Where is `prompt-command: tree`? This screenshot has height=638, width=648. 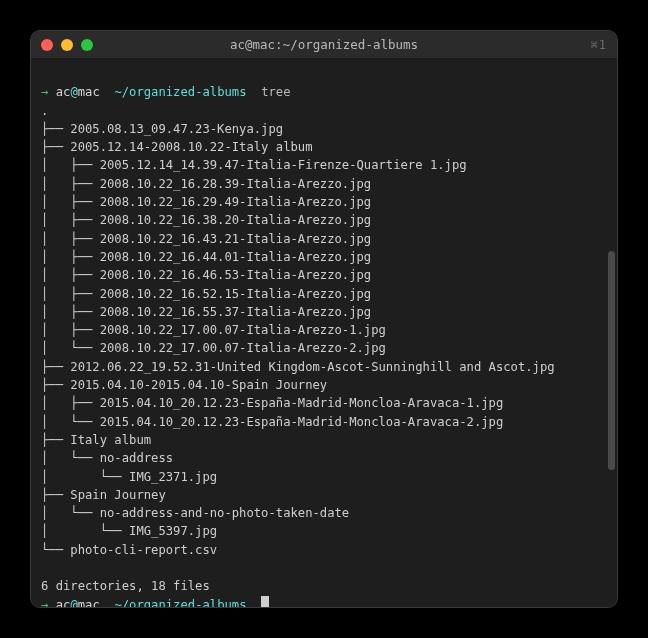
prompt-command: tree is located at coordinates (272, 92).